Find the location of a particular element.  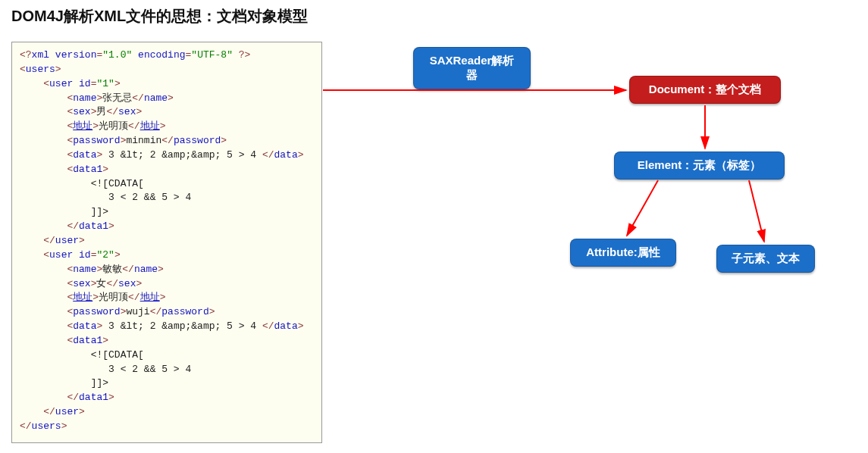

user-sex: 女 is located at coordinates (102, 283).